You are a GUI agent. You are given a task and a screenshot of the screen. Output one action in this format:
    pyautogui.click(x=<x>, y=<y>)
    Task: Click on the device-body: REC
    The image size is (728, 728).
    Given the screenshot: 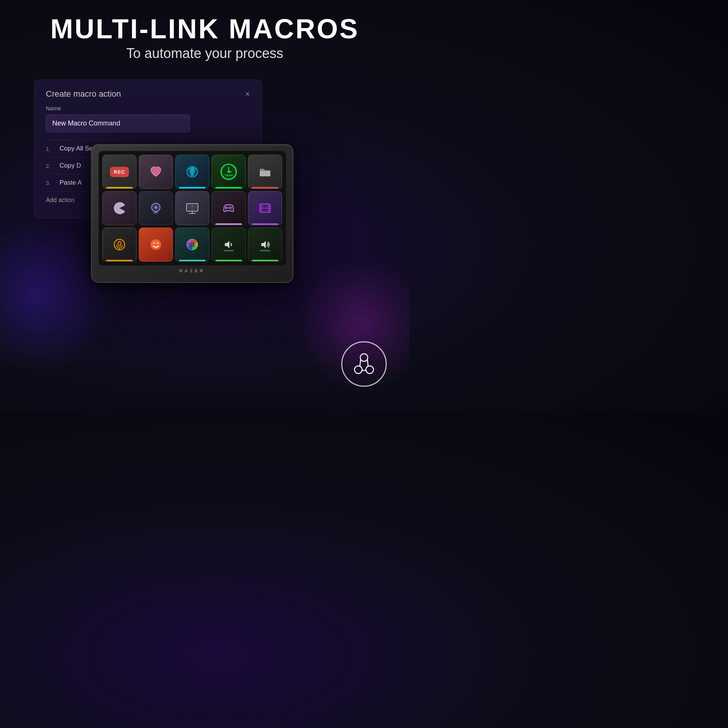 What is the action you would take?
    pyautogui.click(x=192, y=213)
    